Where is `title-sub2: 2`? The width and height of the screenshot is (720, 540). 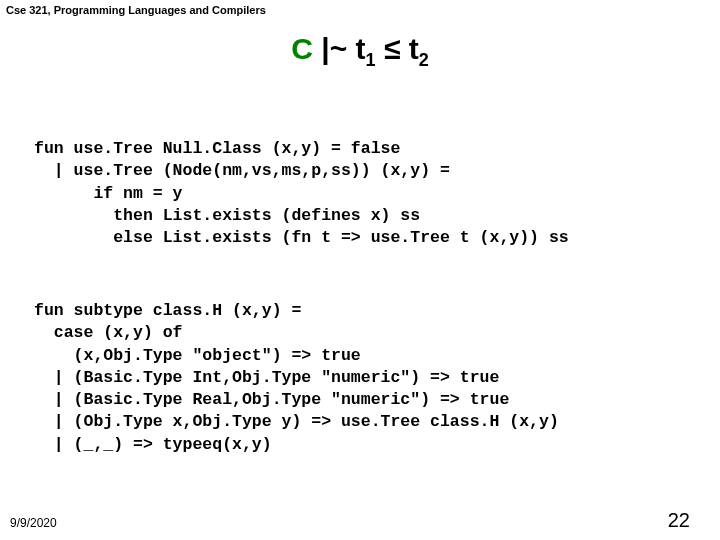 title-sub2: 2 is located at coordinates (424, 60).